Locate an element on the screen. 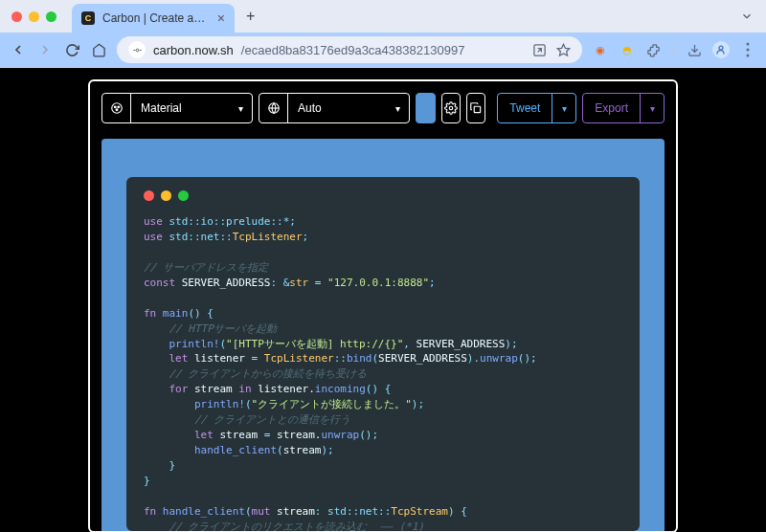 The height and width of the screenshot is (532, 766). download-icon is located at coordinates (694, 50).